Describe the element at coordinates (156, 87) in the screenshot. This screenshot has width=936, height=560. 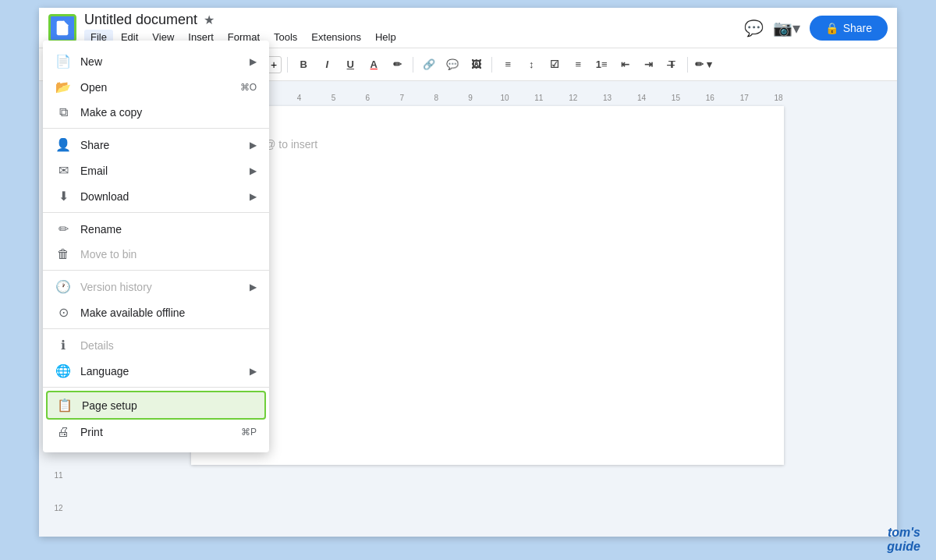
I see `menu-section-1: 📄 New ▶ 📂 Open ⌘O ⧉ Make a copy` at that location.